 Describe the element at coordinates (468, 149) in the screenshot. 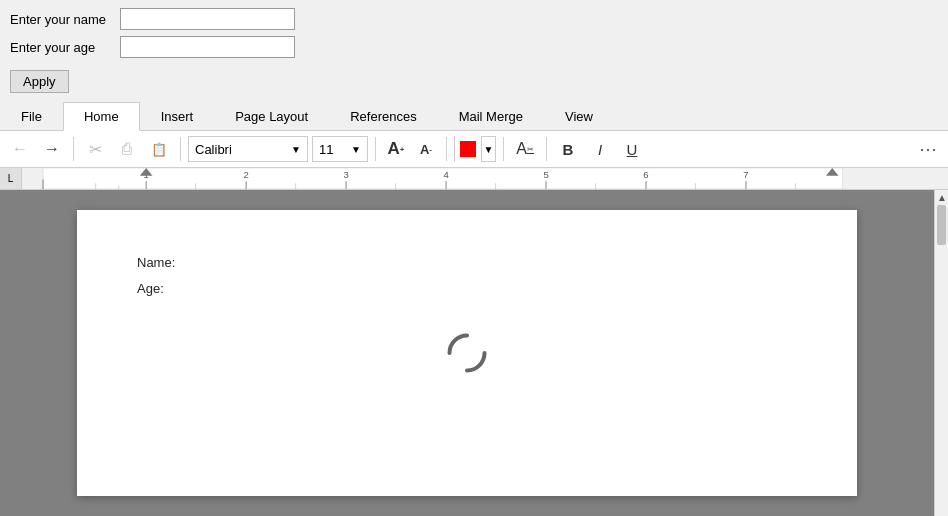

I see `font-color-button` at that location.